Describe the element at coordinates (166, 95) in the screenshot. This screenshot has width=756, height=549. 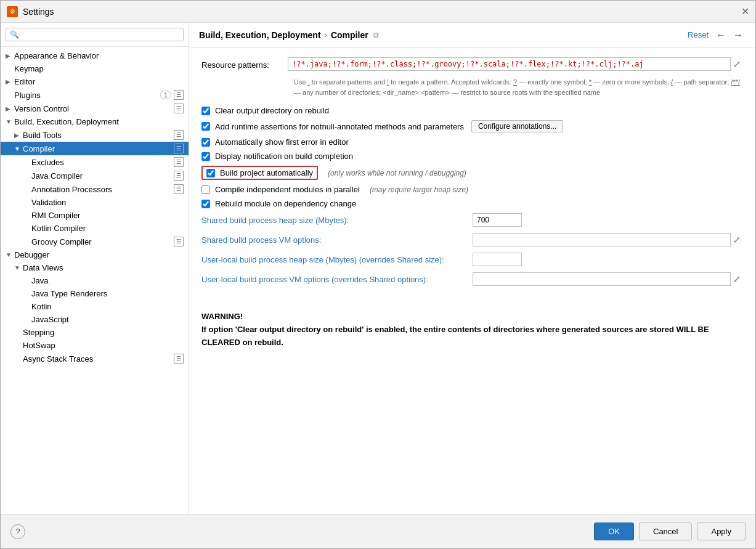
I see `plugins-badge: 1` at that location.